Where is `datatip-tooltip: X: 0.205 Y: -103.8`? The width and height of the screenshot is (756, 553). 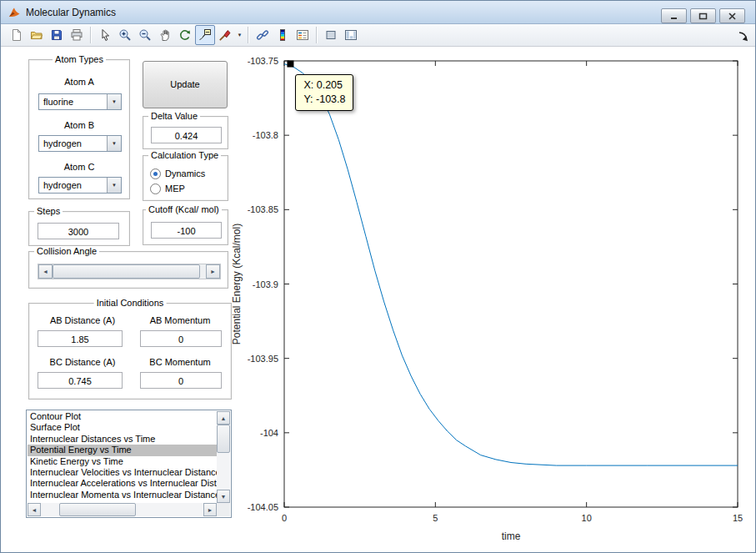
datatip-tooltip: X: 0.205 Y: -103.8 is located at coordinates (324, 93).